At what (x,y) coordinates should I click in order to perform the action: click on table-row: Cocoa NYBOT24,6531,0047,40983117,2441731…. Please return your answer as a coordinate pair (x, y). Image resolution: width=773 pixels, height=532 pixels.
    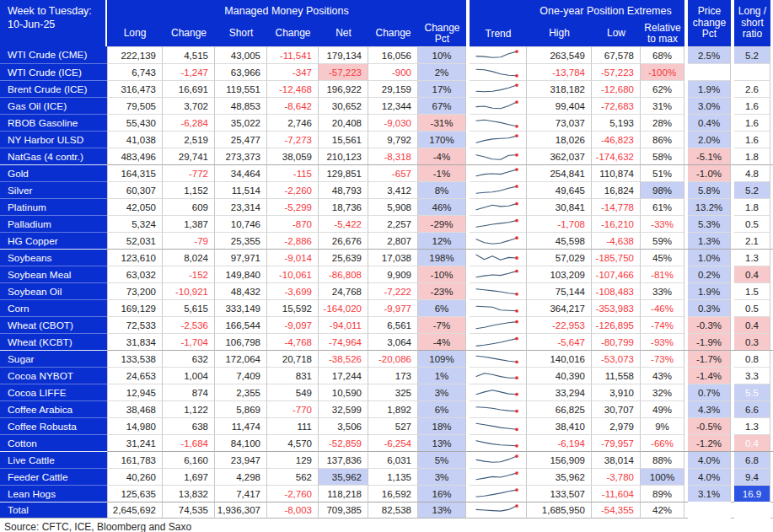
    Looking at the image, I should click on (386, 375).